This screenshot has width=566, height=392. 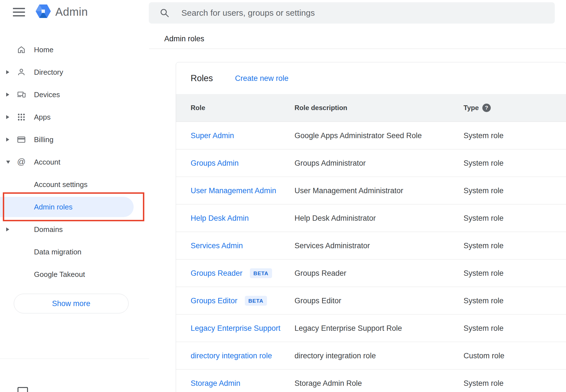 I want to click on table-row: directory integration role directory int…, so click(x=371, y=356).